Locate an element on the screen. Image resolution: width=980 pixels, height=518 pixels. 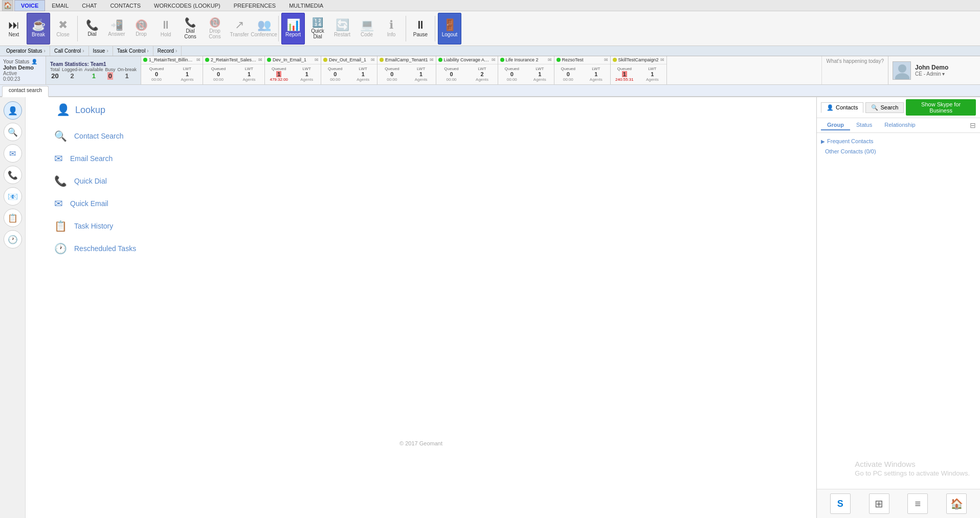
drop-button: 📵 Drop is located at coordinates (141, 29).